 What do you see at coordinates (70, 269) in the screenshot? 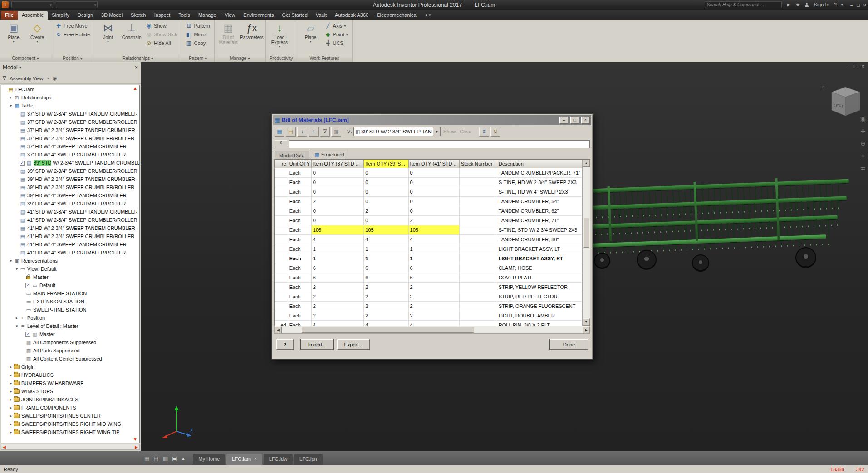
I see `tree-item-view-default: ▾▭View: Default` at bounding box center [70, 269].